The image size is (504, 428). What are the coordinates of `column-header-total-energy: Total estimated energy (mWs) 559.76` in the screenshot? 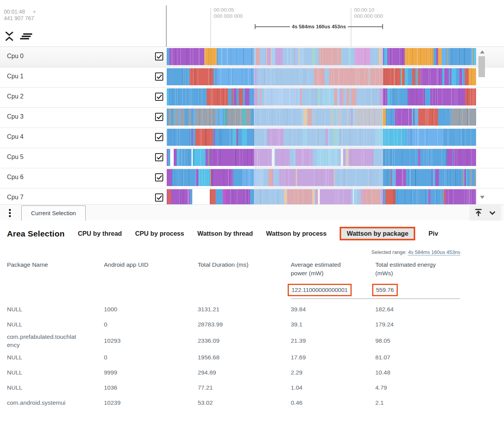 It's located at (418, 279).